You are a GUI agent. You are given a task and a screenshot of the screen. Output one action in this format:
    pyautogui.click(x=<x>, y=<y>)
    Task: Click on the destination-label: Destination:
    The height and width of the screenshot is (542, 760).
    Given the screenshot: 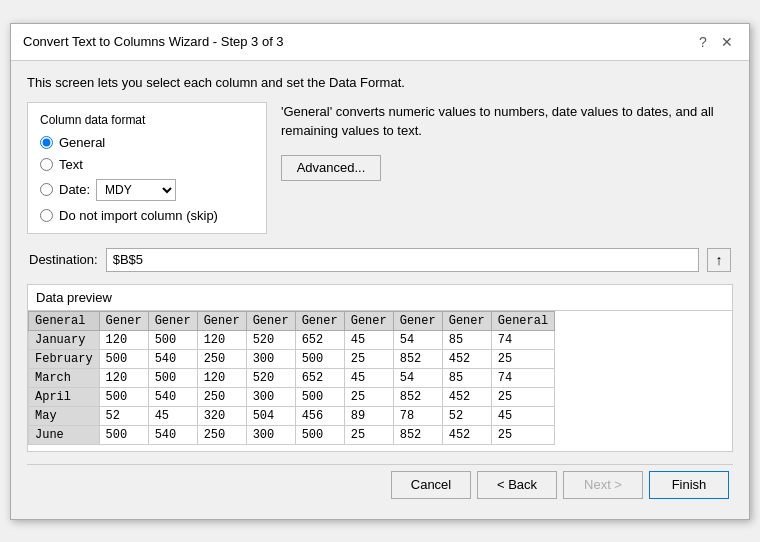 What is the action you would take?
    pyautogui.click(x=64, y=260)
    